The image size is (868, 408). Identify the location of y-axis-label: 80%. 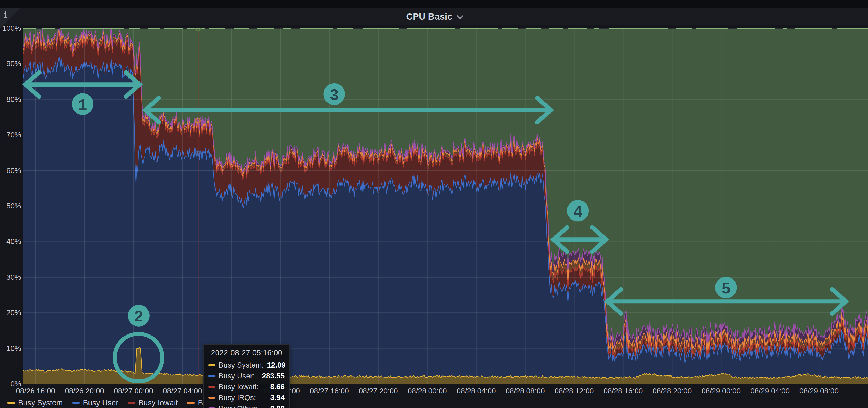
(11, 100).